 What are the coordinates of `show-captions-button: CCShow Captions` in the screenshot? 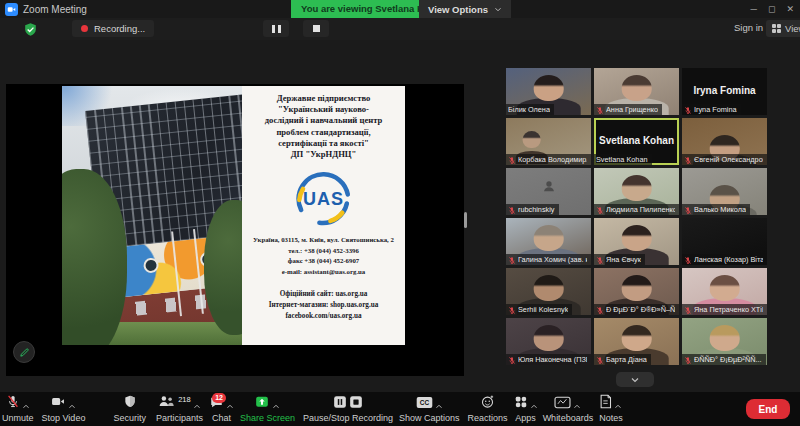 It's located at (430, 410).